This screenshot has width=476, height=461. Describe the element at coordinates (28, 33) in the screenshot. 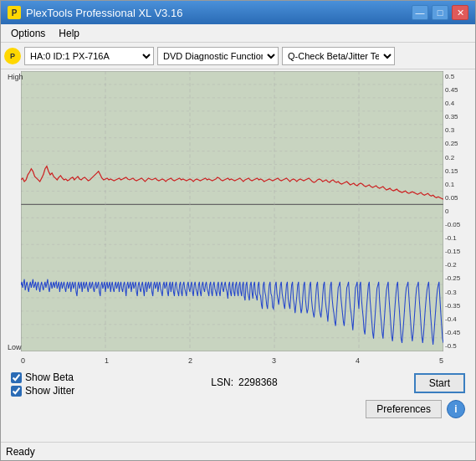

I see `menu-options: Options` at that location.